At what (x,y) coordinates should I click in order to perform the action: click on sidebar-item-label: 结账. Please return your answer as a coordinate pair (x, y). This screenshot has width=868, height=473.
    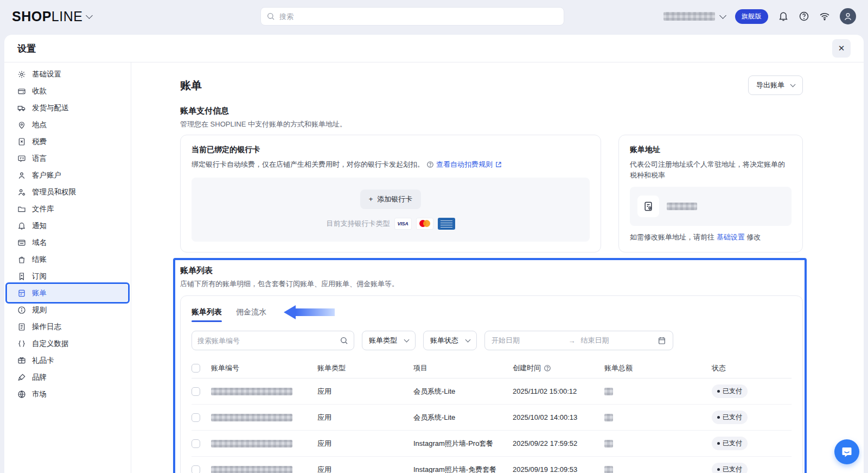
    Looking at the image, I should click on (39, 260).